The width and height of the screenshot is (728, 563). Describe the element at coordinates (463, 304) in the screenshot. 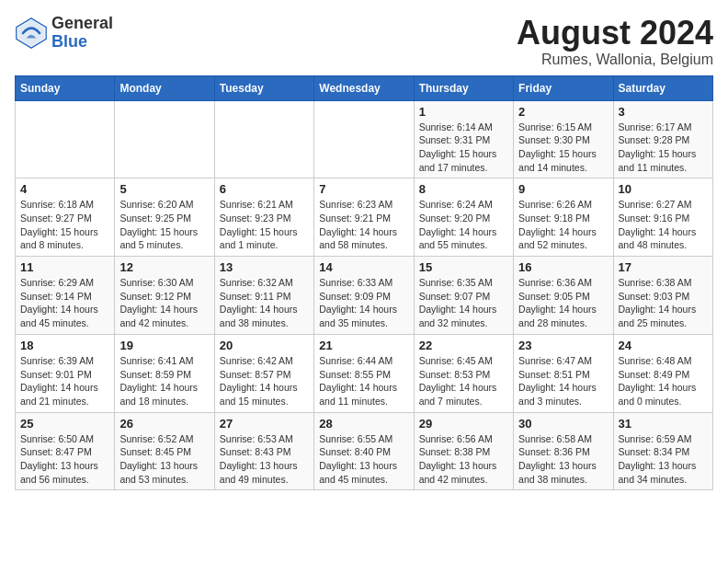

I see `day-info: Sunrise: 6:35 AM Sunset: 9:07 PM Dayligh…` at that location.